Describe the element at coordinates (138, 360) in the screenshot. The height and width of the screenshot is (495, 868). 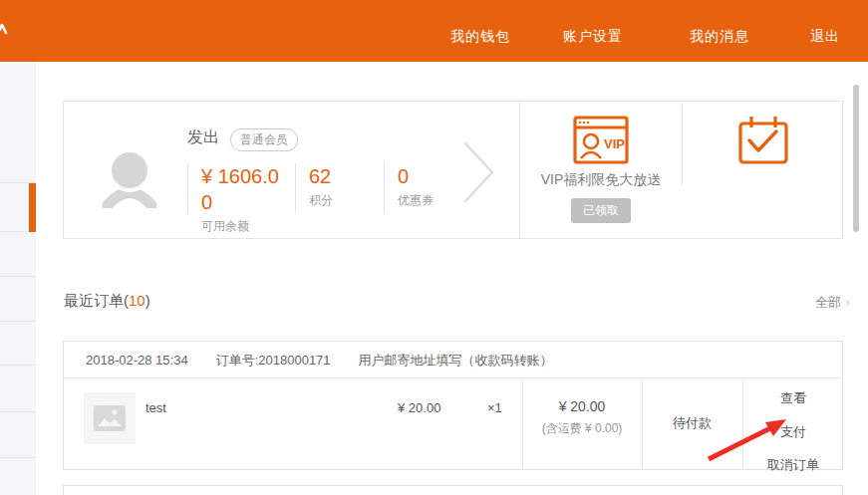
I see `order-datetime: 2018-02-28 15:34` at that location.